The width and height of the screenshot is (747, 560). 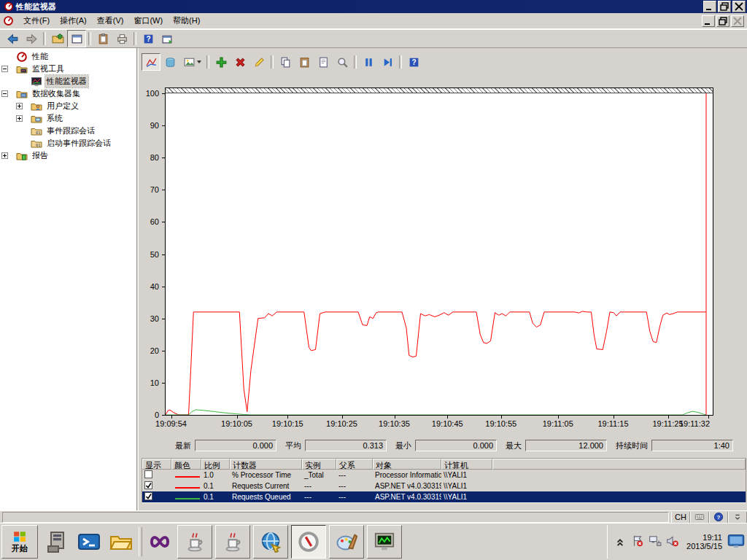 What do you see at coordinates (36, 144) in the screenshot?
I see `folder-trace-icon: 01` at bounding box center [36, 144].